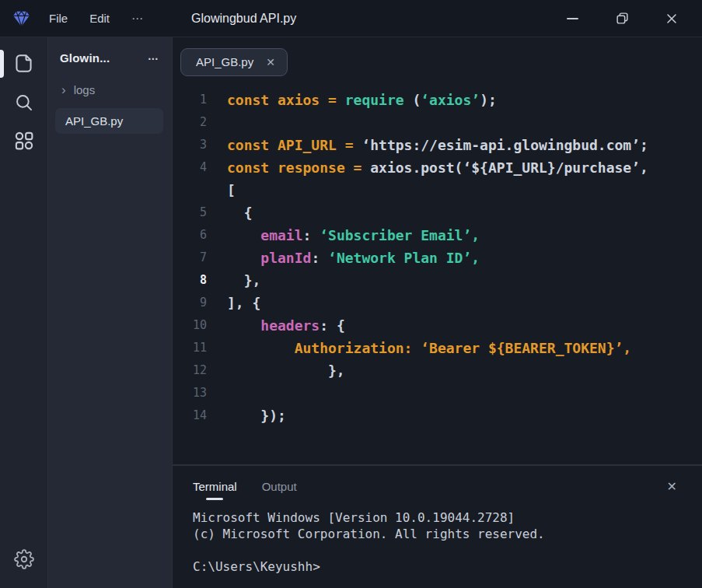  Describe the element at coordinates (190, 394) in the screenshot. I see `line-number: 13` at that location.